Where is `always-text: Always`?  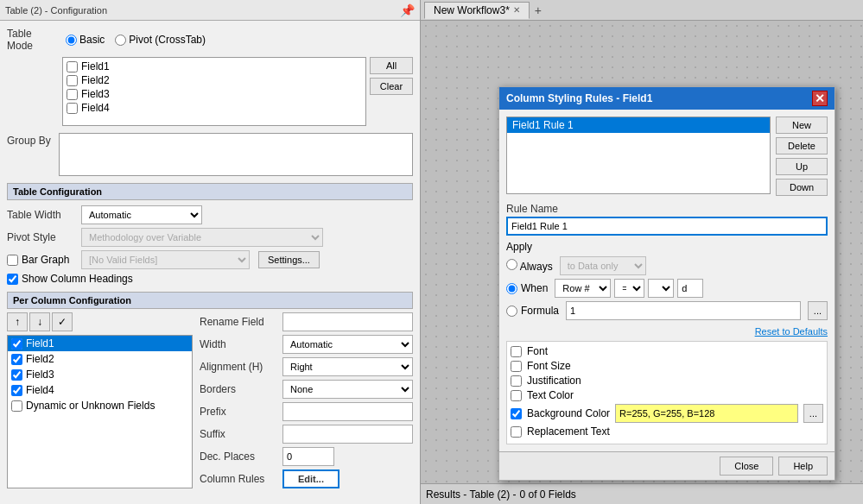 always-text: Always is located at coordinates (536, 267).